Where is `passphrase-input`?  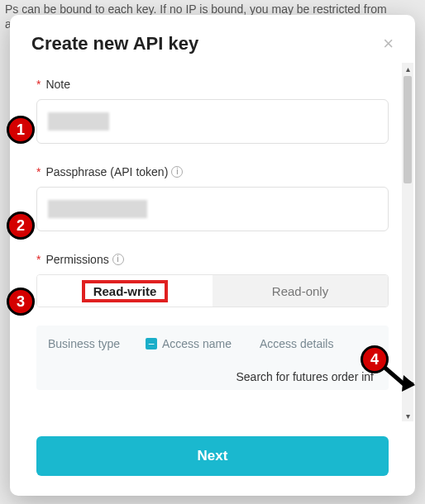 passphrase-input is located at coordinates (212, 209).